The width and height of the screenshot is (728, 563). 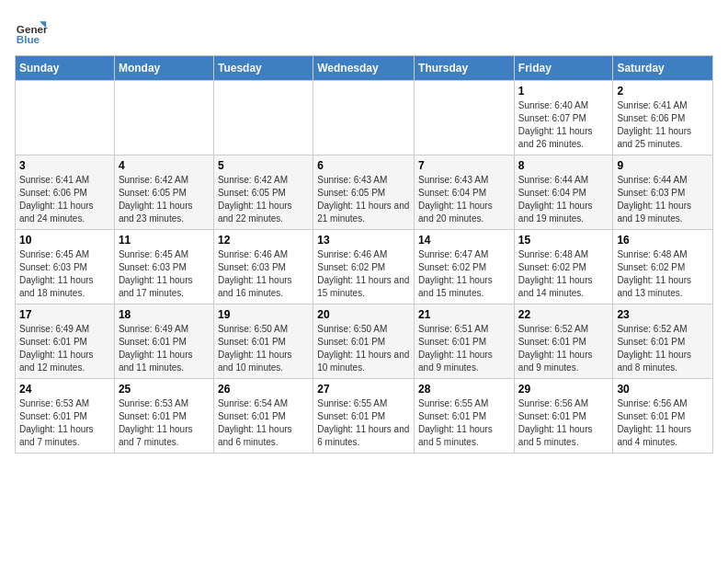 I want to click on day-number: 17, so click(x=64, y=315).